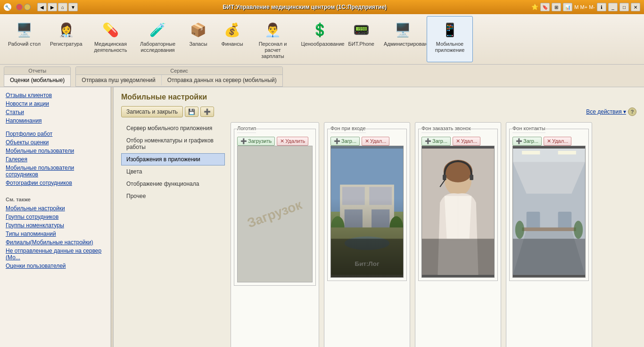 The image size is (644, 347). I want to click on logotip-delete-button: ✕ Удалить, so click(292, 141).